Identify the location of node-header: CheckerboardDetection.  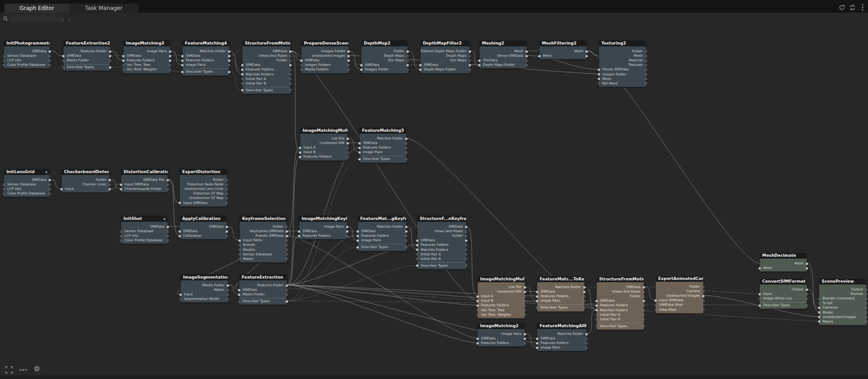
(85, 172).